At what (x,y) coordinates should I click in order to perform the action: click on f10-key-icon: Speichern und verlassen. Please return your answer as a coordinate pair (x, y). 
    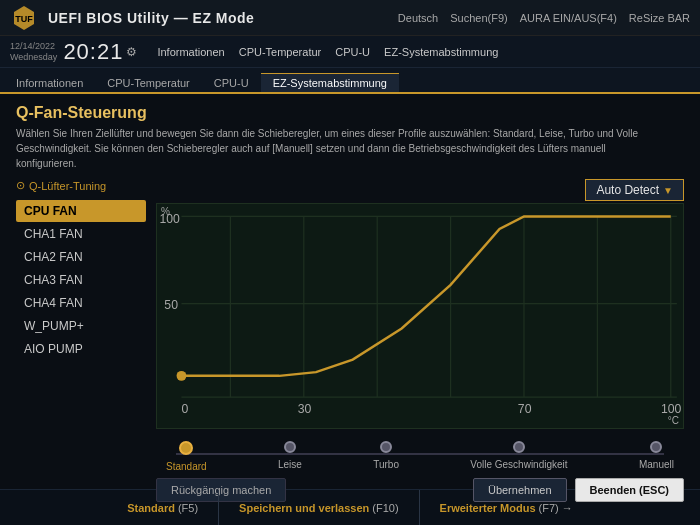
    Looking at the image, I should click on (304, 508).